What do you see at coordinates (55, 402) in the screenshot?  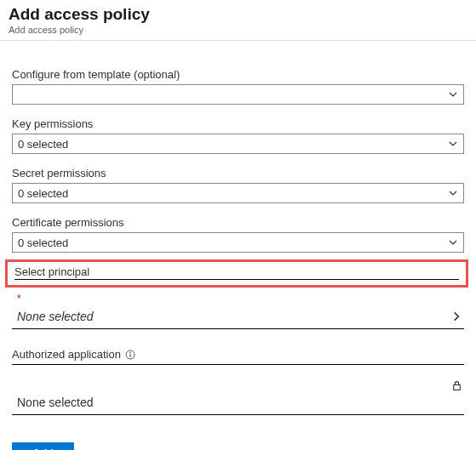 I see `authorized-application-value: None selected` at bounding box center [55, 402].